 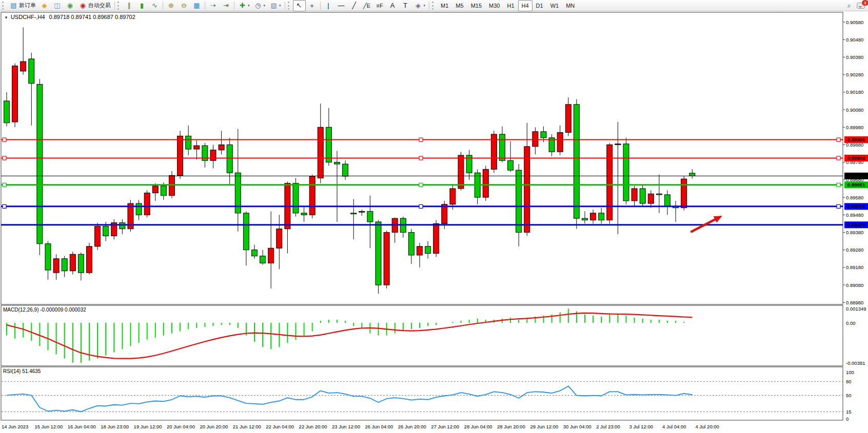 What do you see at coordinates (300, 6) in the screenshot?
I see `cursor-icon: ↖` at bounding box center [300, 6].